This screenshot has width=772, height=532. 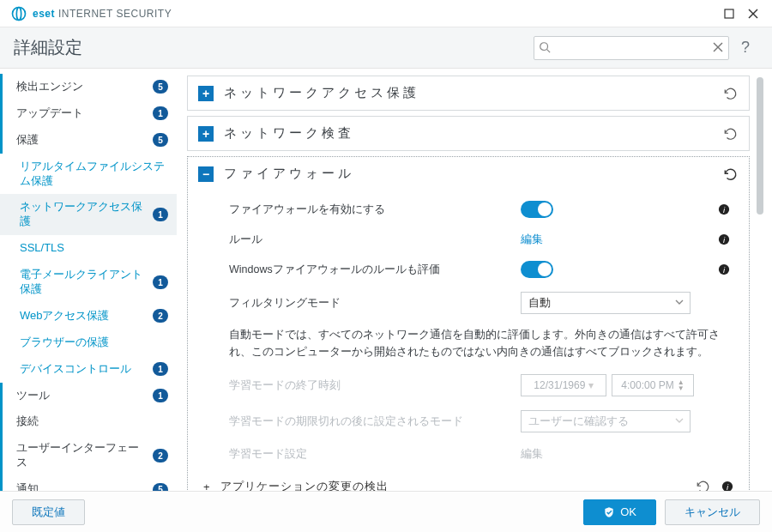 What do you see at coordinates (88, 456) in the screenshot?
I see `sidebar-item-ui: ユーザーインターフェース2` at bounding box center [88, 456].